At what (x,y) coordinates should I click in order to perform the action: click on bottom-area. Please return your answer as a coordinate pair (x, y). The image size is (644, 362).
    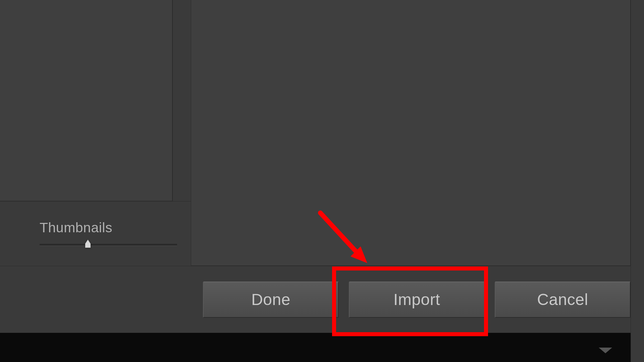
    Looking at the image, I should click on (315, 347).